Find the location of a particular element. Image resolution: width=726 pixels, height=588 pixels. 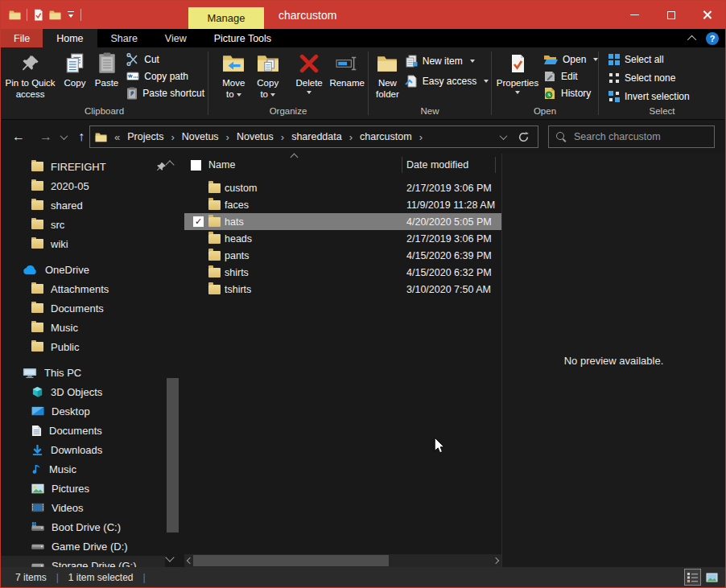

horizontal-scrollbar is located at coordinates (343, 561).